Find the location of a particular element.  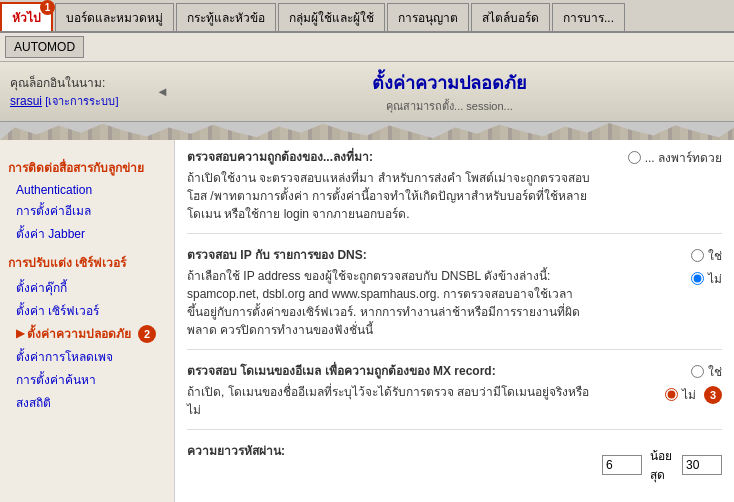

tab-overview: หัวไป 1 is located at coordinates (26, 16).